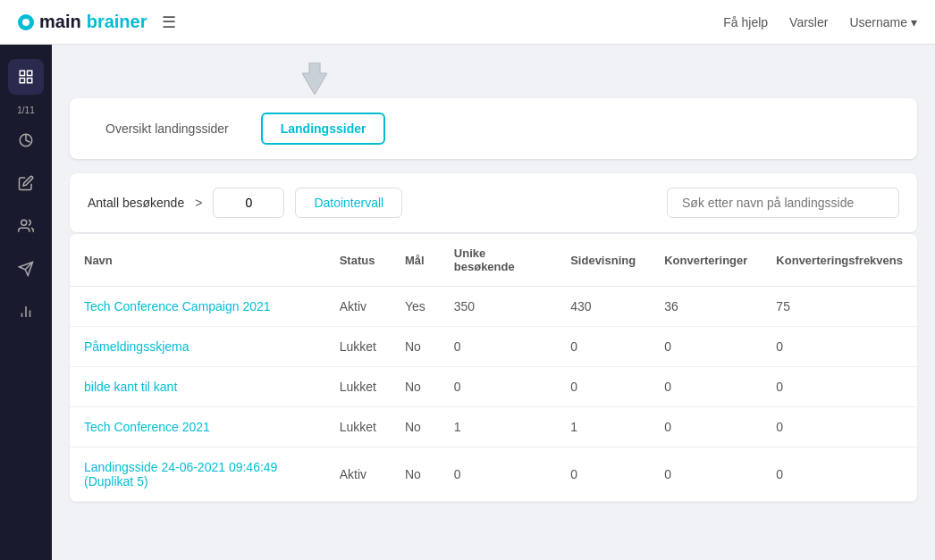 Image resolution: width=935 pixels, height=560 pixels. What do you see at coordinates (883, 22) in the screenshot?
I see `username-menu: Username ▾` at bounding box center [883, 22].